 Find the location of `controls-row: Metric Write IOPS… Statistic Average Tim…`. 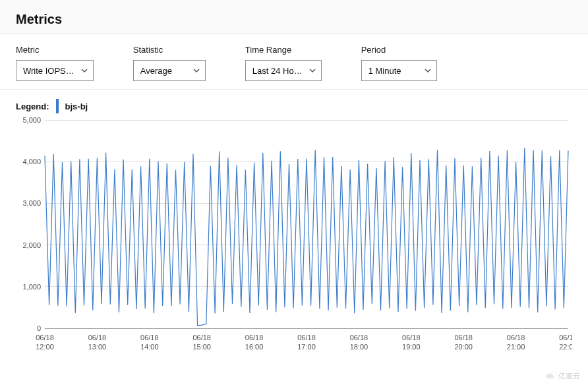

controls-row: Metric Write IOPS… Statistic Average Tim… is located at coordinates (294, 62).